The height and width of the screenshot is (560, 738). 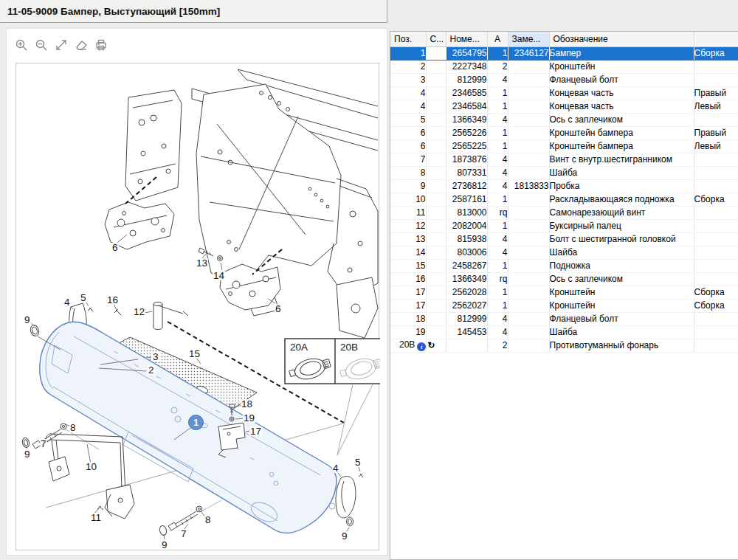 What do you see at coordinates (564, 186) in the screenshot?
I see `table-row-pos-9: 9273681241813833Пробка` at bounding box center [564, 186].